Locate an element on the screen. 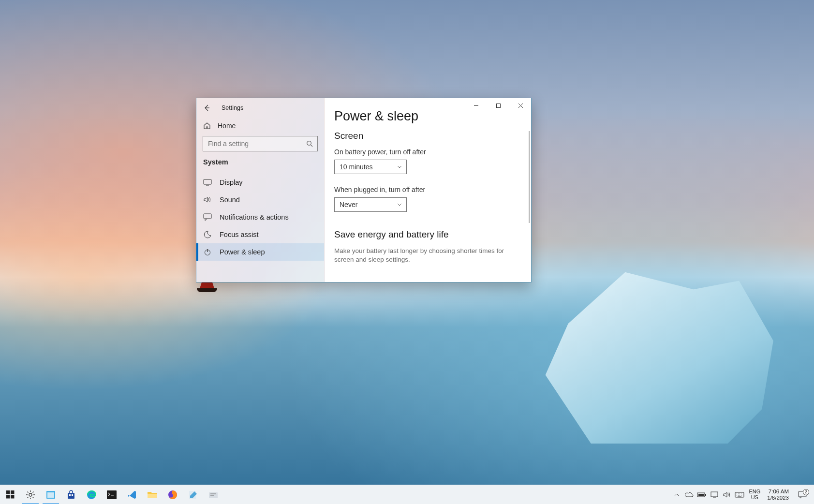 Image resolution: width=814 pixels, height=504 pixels. taskbar-app-misc is located at coordinates (213, 494).